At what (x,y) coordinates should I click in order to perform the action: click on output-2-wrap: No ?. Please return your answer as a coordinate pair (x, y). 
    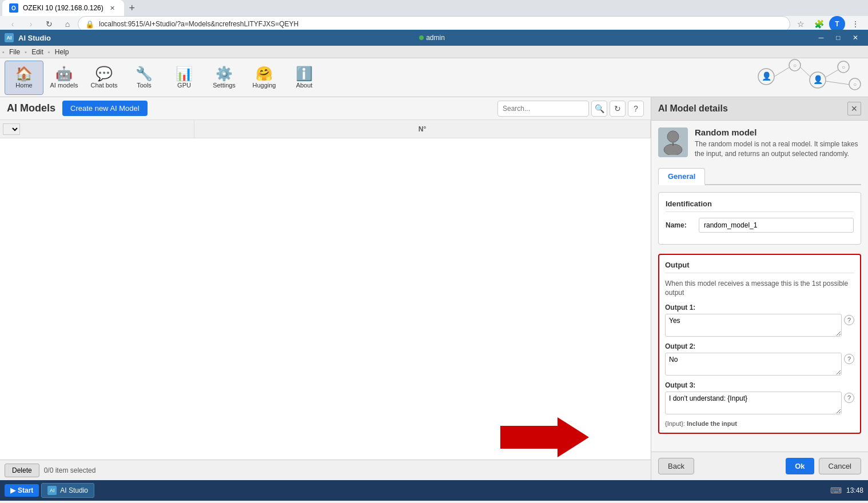
    Looking at the image, I should click on (759, 364).